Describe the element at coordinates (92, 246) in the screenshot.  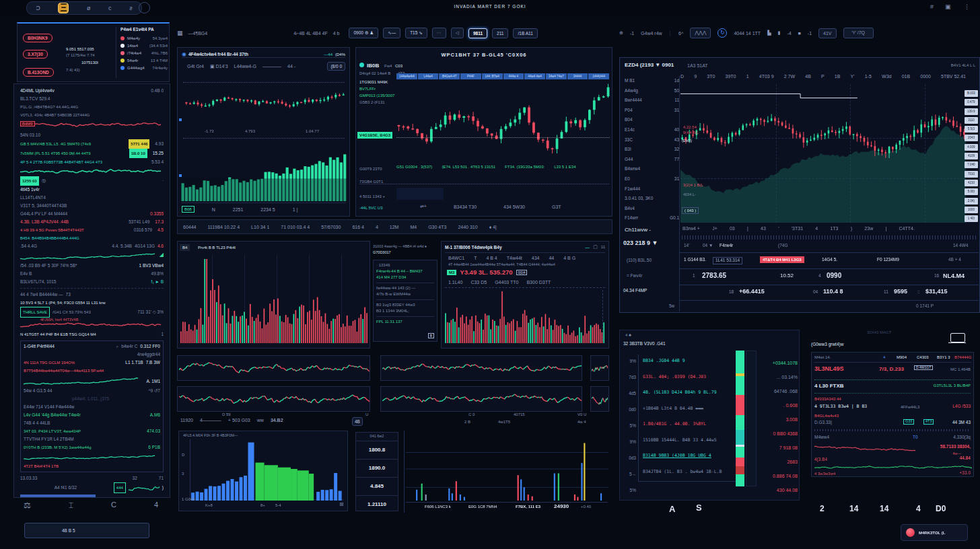
I see `watch-row: .54 4.4G4.4. 5.34B4G14 13G4.6` at that location.